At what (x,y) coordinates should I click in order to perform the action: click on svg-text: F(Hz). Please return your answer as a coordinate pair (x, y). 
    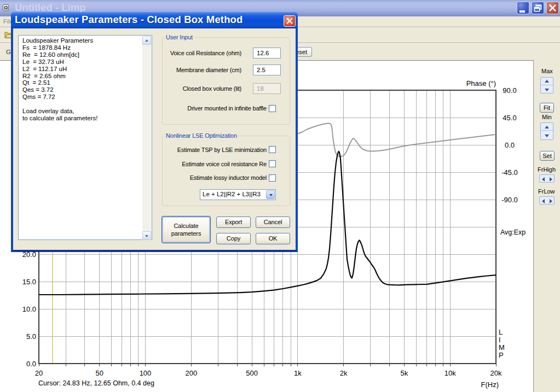
    Looking at the image, I should click on (490, 385).